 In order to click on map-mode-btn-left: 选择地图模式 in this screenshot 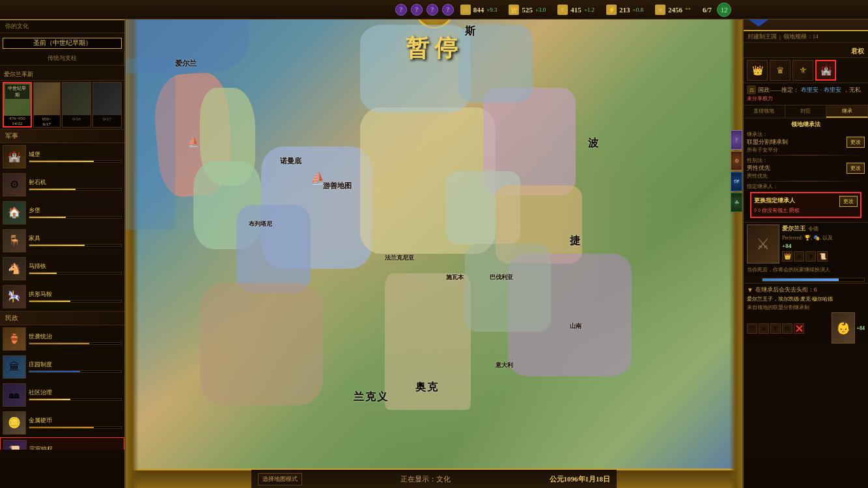, I will do `click(280, 479)`.